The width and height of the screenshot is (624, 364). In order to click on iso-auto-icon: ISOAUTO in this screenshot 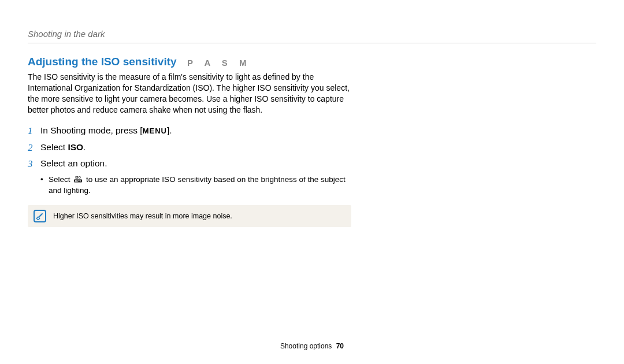, I will do `click(78, 180)`.